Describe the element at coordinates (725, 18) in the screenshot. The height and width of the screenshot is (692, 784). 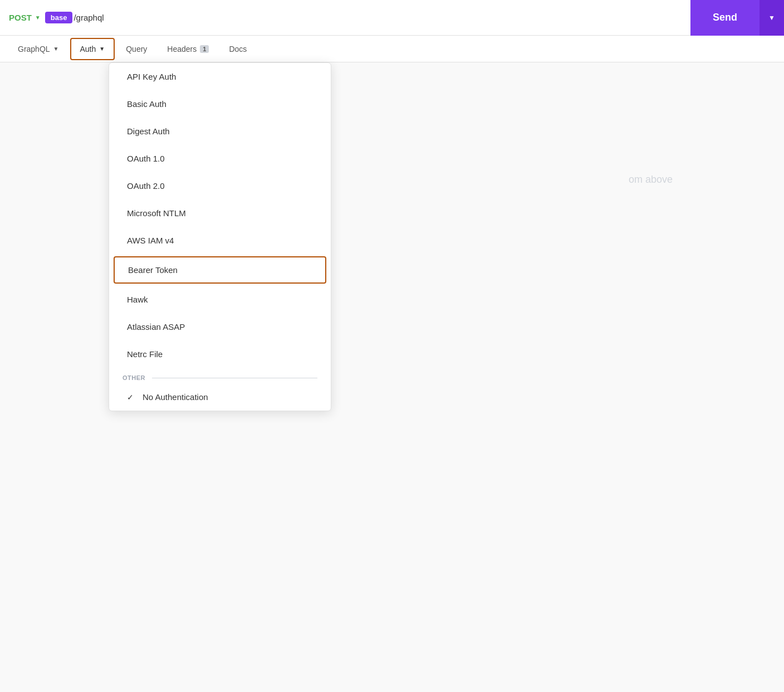
I see `send-button: Send` at that location.